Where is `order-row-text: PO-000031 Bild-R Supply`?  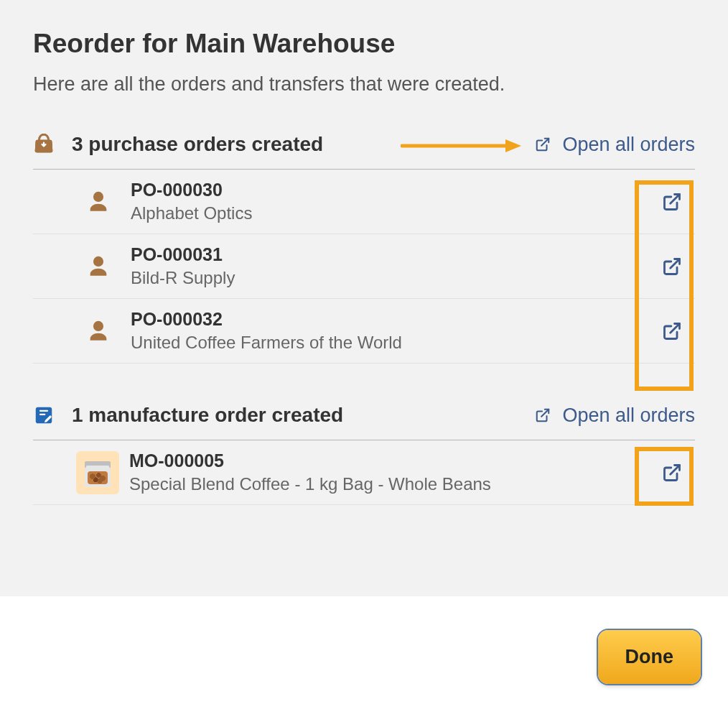 order-row-text: PO-000031 Bild-R Supply is located at coordinates (393, 266).